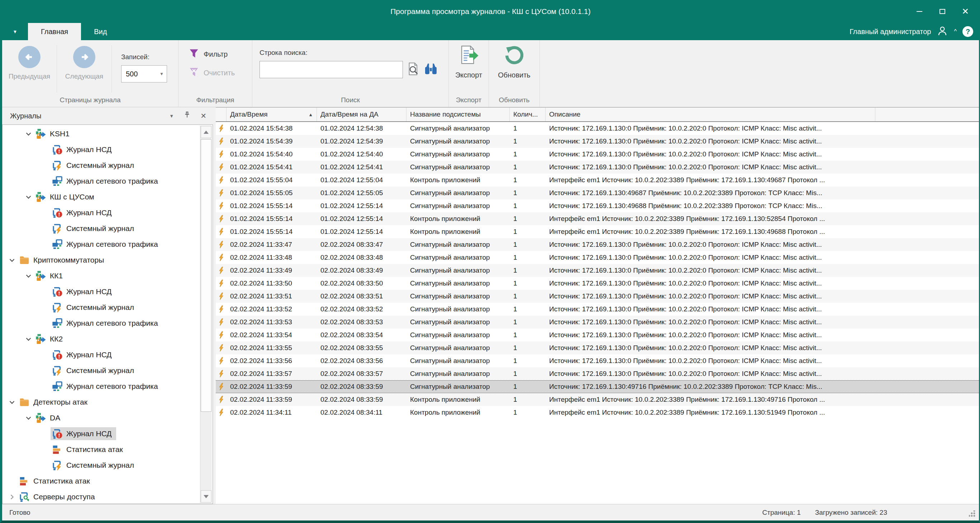  Describe the element at coordinates (220, 54) in the screenshot. I see `filter-button: Фильтр` at that location.